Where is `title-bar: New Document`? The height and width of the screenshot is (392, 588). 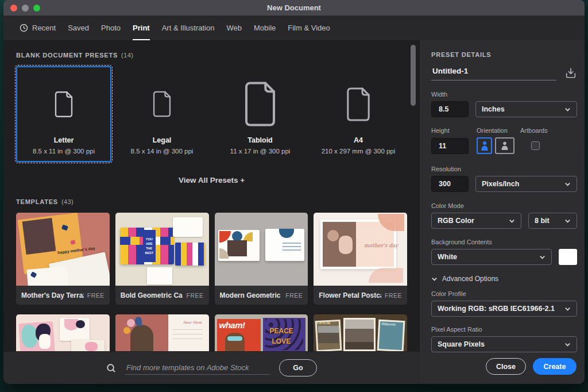 title-bar: New Document is located at coordinates (294, 8).